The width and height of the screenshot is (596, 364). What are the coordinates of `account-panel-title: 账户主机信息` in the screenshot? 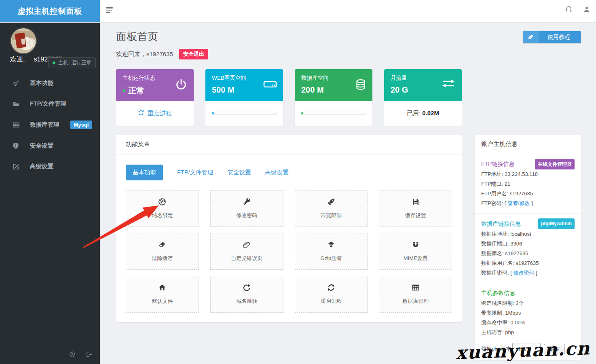 It's located at (528, 144).